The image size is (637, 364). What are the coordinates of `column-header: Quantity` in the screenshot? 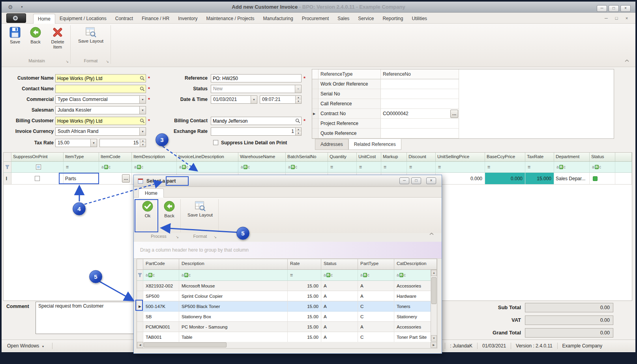 It's located at (343, 157).